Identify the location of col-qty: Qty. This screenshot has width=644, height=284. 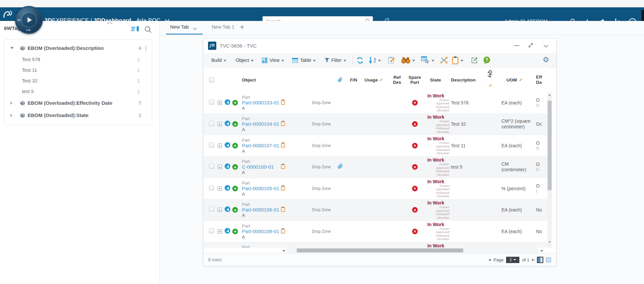
(490, 74).